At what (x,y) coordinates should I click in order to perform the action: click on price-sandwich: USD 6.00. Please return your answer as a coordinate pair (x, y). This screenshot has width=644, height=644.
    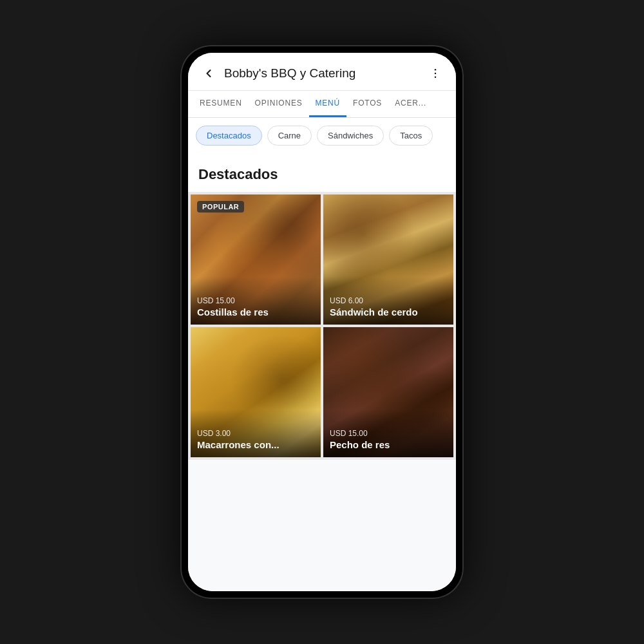
    Looking at the image, I should click on (388, 301).